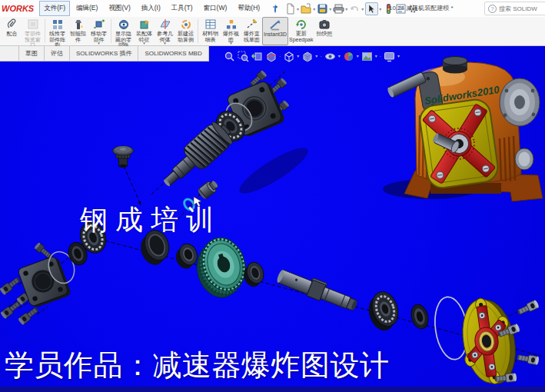 This screenshot has width=545, height=392. I want to click on instant3d-button: Instant3D, so click(275, 31).